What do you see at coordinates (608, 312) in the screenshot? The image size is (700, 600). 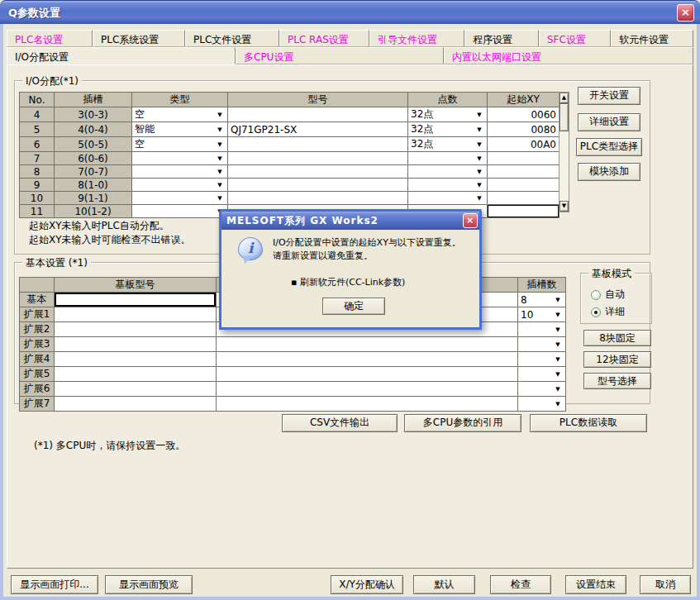 I see `radio-详细: 详细` at bounding box center [608, 312].